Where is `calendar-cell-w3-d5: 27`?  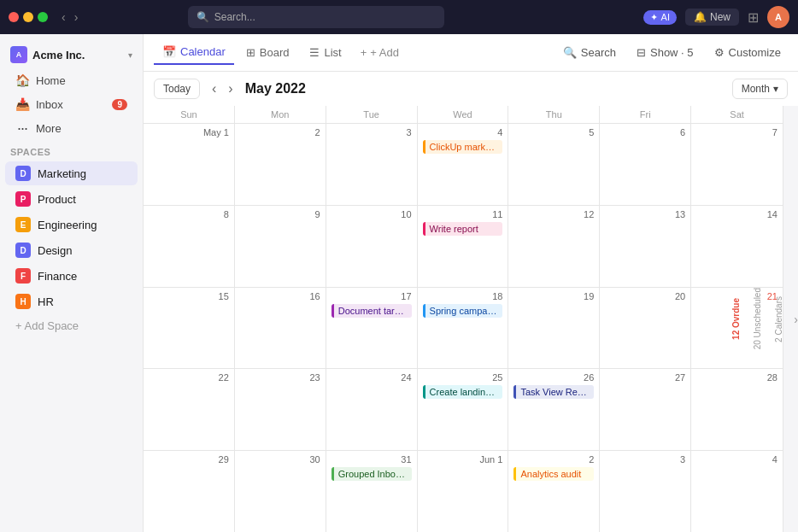
calendar-cell-w3-d5: 27 is located at coordinates (646, 410).